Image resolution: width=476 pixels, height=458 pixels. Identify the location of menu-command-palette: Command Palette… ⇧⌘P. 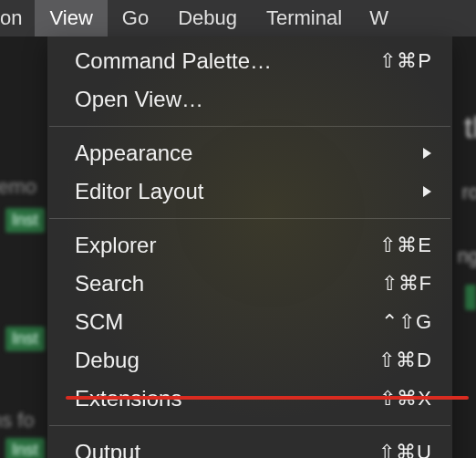
(250, 61).